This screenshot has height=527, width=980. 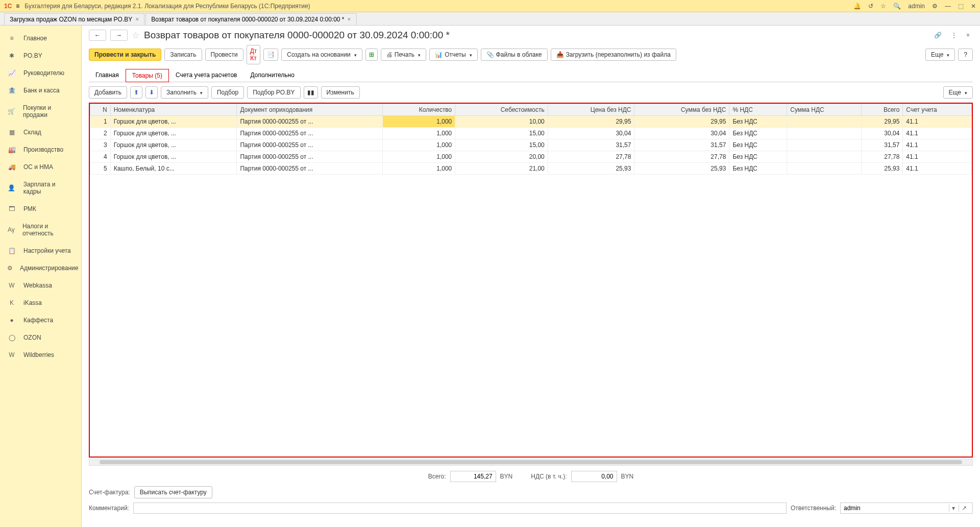 I want to click on table-cell: 5, so click(x=101, y=169).